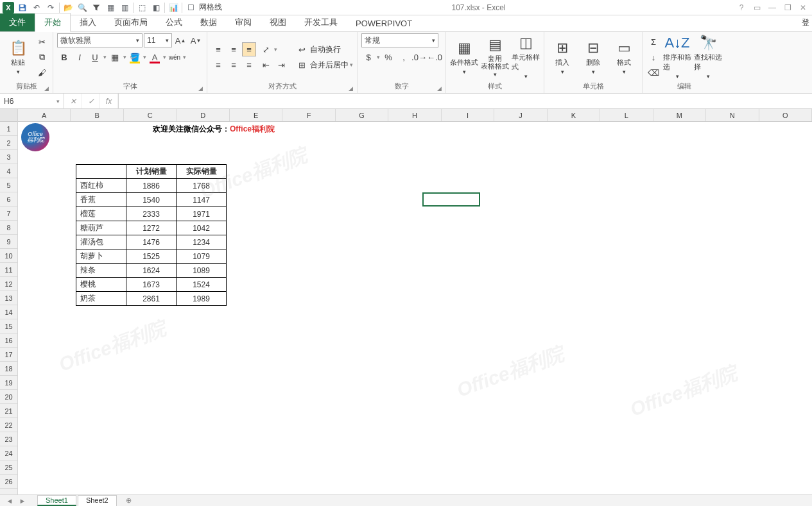 This screenshot has height=506, width=812. I want to click on merge-center-button: ⊞合并后居中▾, so click(324, 65).